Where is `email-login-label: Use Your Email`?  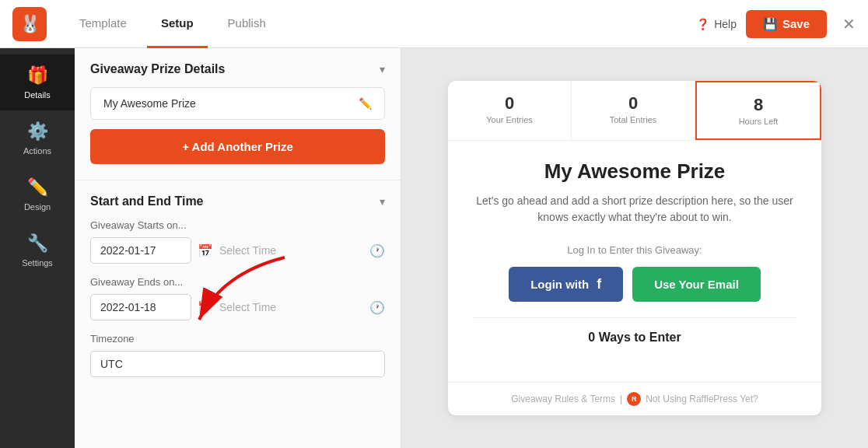
email-login-label: Use Your Email is located at coordinates (697, 285).